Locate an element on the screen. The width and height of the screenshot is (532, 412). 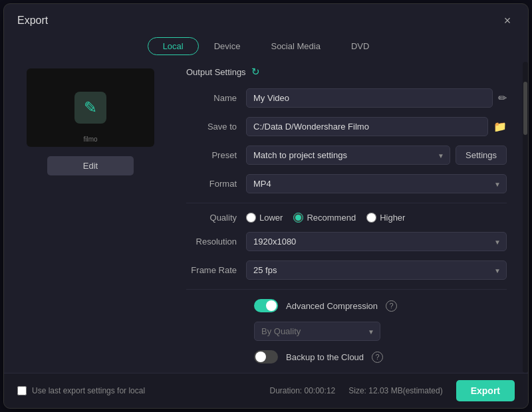
resolution-select-wrapper: 1920x1080 ▼ is located at coordinates (376, 242).